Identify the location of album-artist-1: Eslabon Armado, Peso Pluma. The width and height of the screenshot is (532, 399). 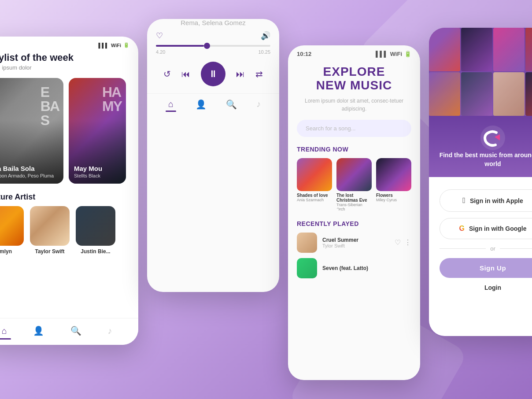
(27, 176).